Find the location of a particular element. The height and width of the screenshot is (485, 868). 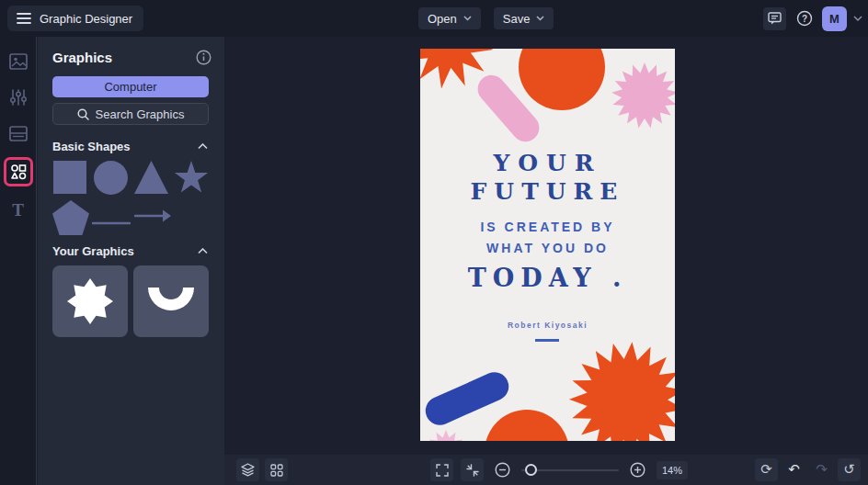

text-icon: T is located at coordinates (18, 210).